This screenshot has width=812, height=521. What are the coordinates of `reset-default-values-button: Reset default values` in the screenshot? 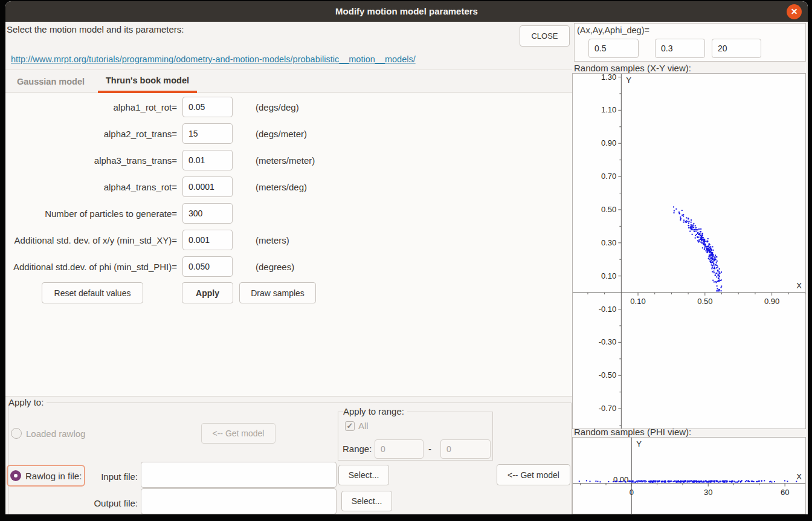 It's located at (92, 293).